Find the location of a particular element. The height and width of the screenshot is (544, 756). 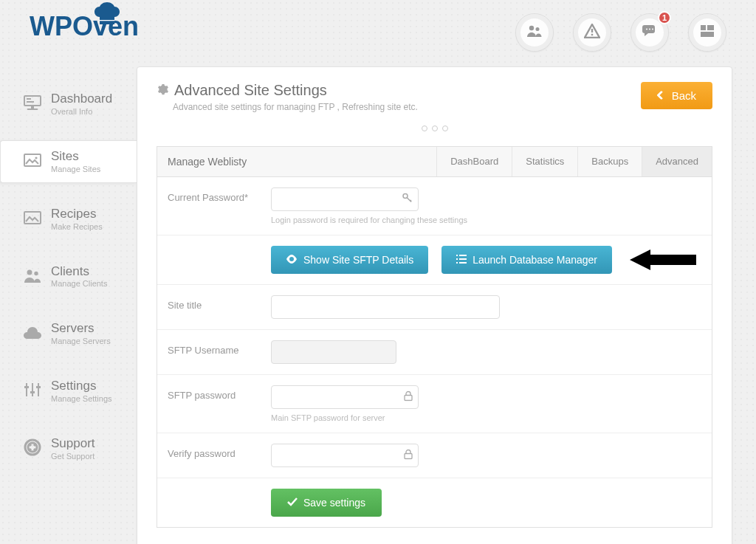

sidebar-item-sublabel: Make Recipes is located at coordinates (77, 227).